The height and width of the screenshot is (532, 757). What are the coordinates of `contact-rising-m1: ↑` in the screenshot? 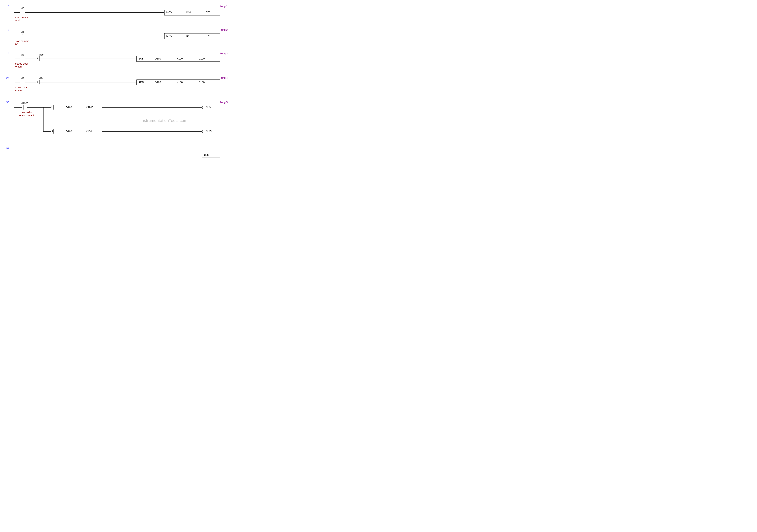 It's located at (22, 36).